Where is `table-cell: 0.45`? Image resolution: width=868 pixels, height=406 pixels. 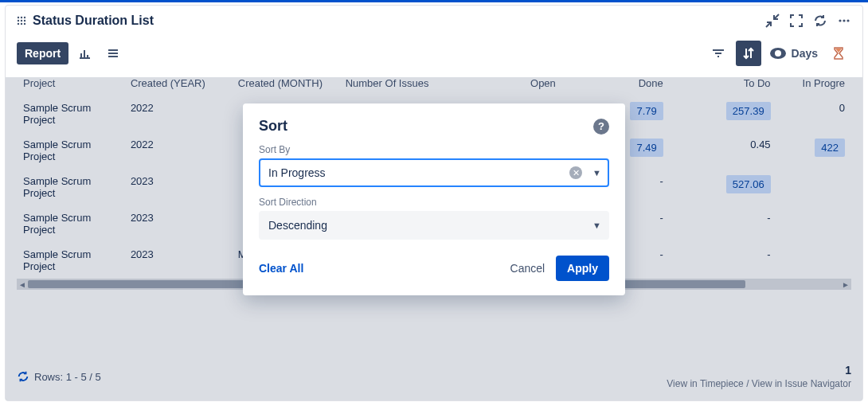
table-cell: 0.45 is located at coordinates (723, 150).